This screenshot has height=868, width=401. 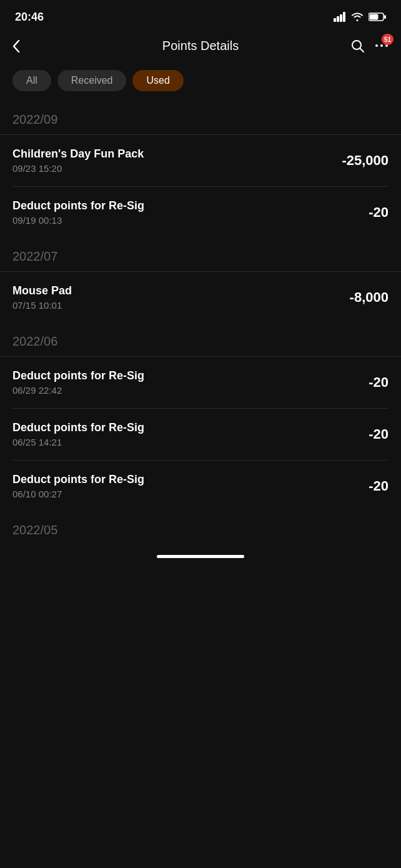 I want to click on filter-tab-received: Received, so click(x=92, y=81).